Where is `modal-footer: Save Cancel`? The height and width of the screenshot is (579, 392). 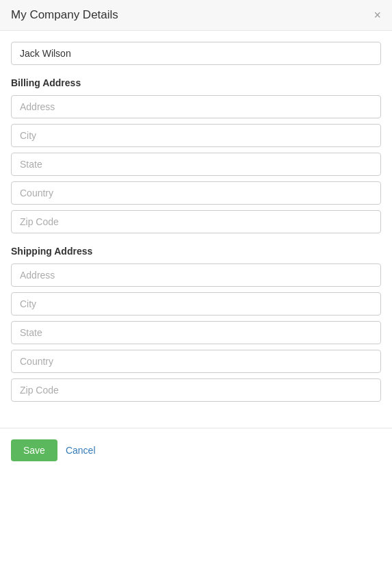 modal-footer: Save Cancel is located at coordinates (196, 450).